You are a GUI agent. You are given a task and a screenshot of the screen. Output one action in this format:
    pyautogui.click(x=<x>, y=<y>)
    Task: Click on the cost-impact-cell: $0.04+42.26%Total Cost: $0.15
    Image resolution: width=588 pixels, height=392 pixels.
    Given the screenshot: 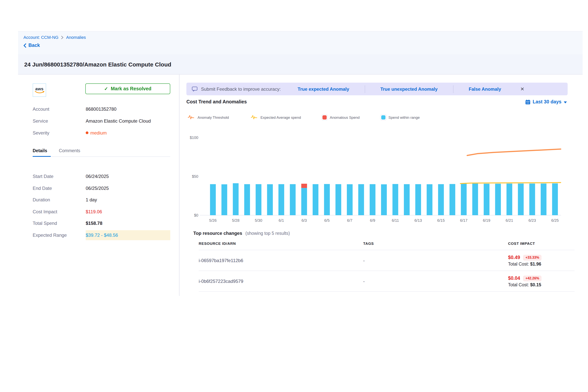 What is the action you would take?
    pyautogui.click(x=541, y=281)
    